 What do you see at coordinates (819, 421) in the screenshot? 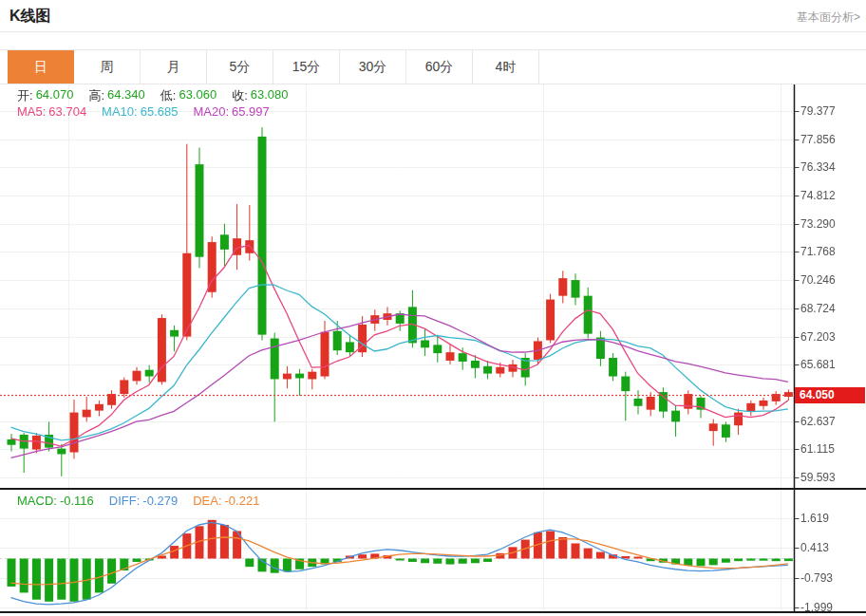
I see `price-axis-tick: 62.637` at bounding box center [819, 421].